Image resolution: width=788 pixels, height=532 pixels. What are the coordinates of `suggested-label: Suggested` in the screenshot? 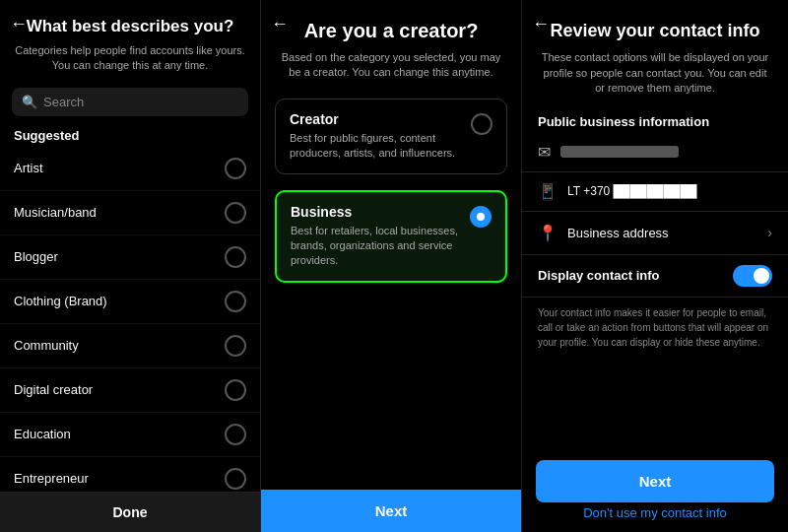 It's located at (130, 136).